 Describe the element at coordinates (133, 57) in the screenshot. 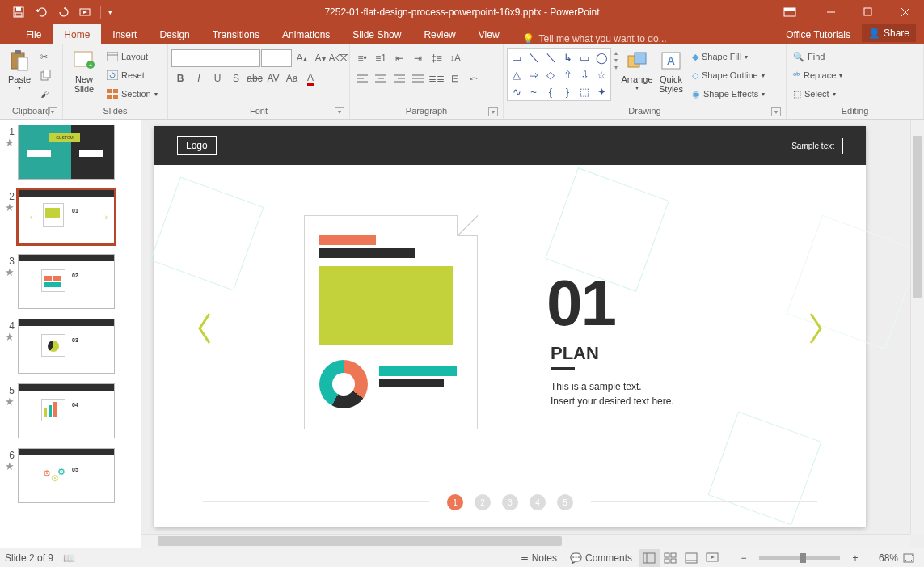

I see `layout-button: Layout` at that location.